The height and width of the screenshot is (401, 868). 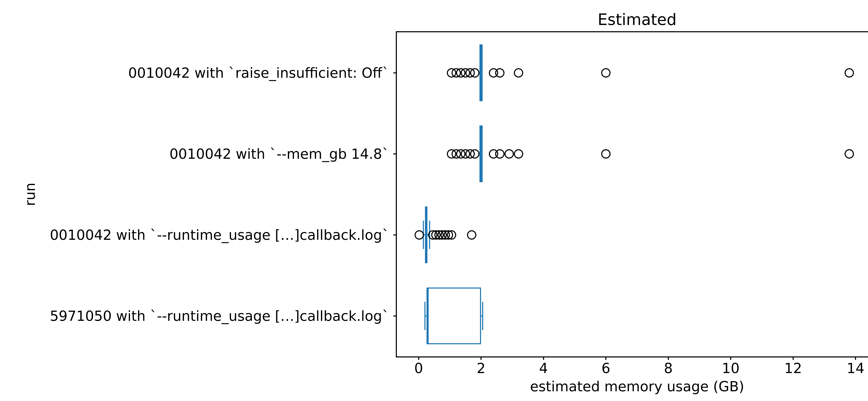 What do you see at coordinates (220, 235) in the screenshot?
I see `y-tick-label: 0010042 with `--runtime_usage […]callbac…` at bounding box center [220, 235].